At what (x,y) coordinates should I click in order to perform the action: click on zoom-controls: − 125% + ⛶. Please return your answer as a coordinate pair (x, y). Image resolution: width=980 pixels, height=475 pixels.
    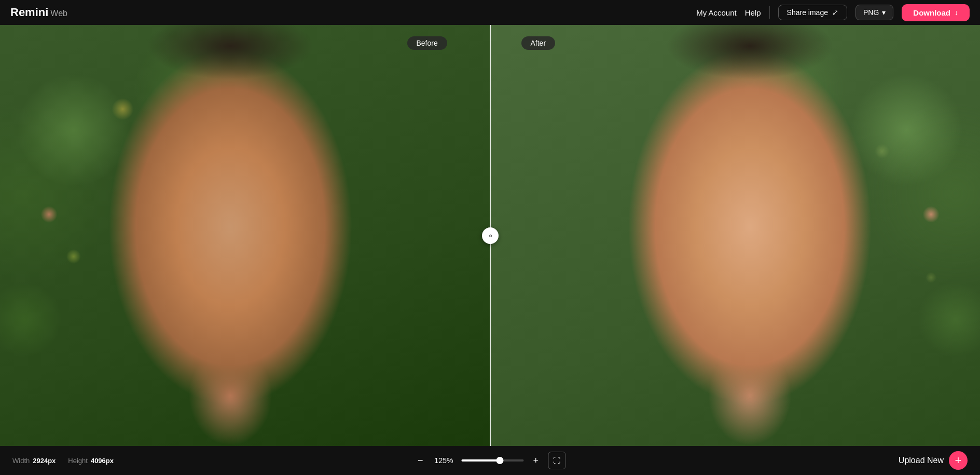
    Looking at the image, I should click on (490, 460).